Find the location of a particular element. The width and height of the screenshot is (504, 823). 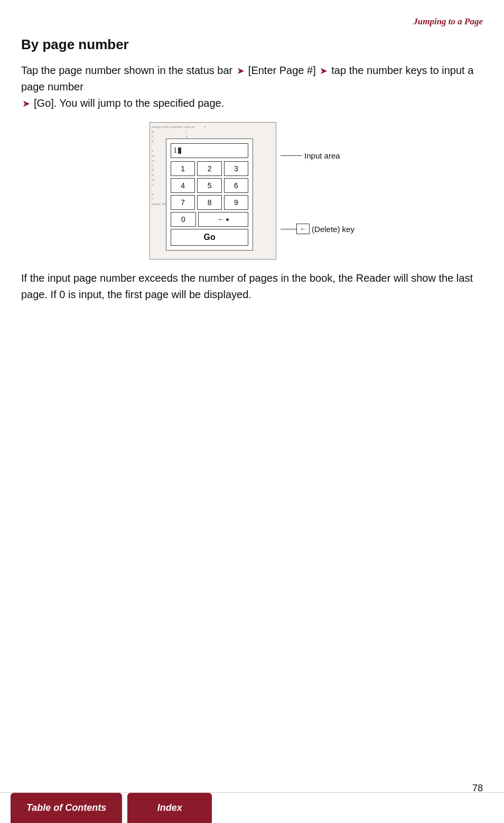

ereader-page: ounger girls together, soon ar e ic l d … is located at coordinates (213, 191).